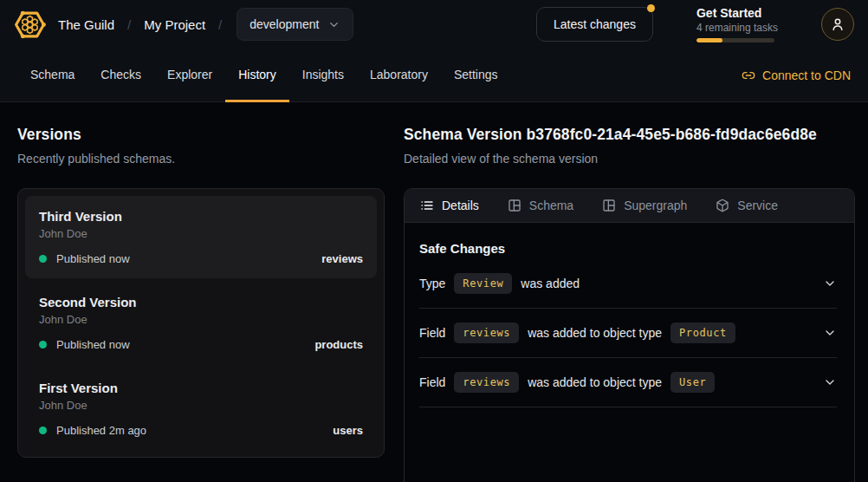 Image resolution: width=868 pixels, height=482 pixels. What do you see at coordinates (645, 205) in the screenshot?
I see `detail-tab-supergraph: Supergraph` at bounding box center [645, 205].